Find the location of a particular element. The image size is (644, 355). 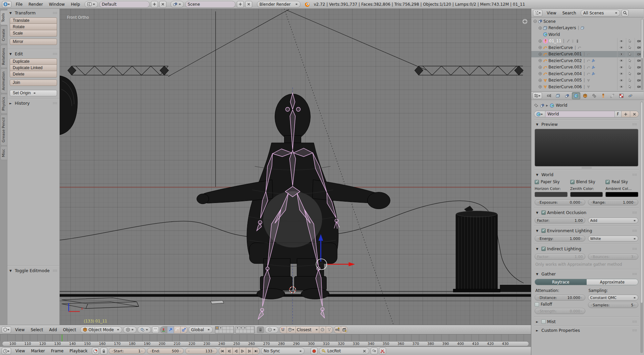

pivot-align-toggle is located at coordinates (156, 330).